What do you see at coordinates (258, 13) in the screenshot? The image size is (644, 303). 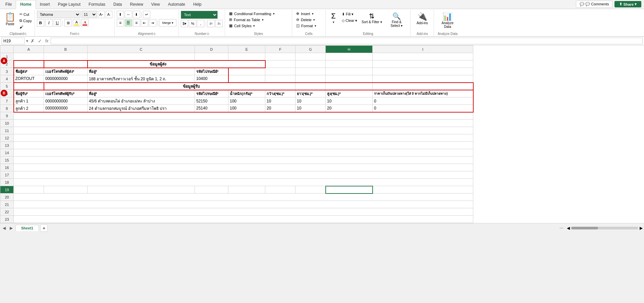 I see `conditional-formatting-button: ▦ Conditional Formatting ▾` at bounding box center [258, 13].